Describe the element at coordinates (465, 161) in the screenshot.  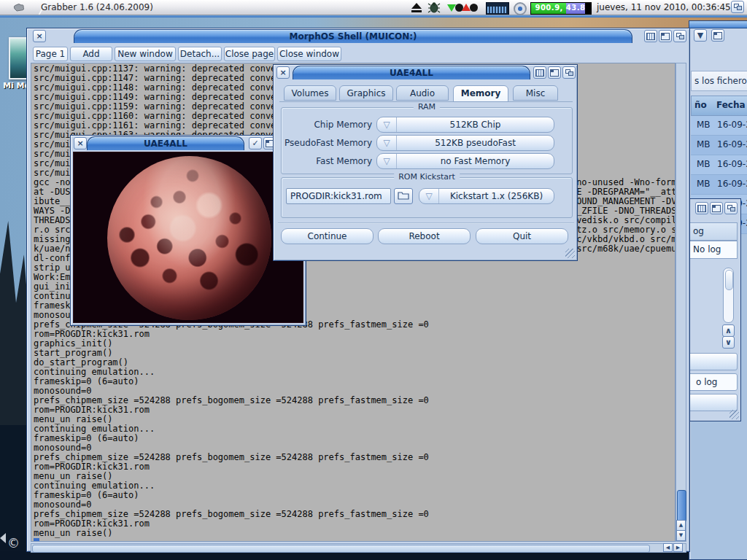
I see `ram-popup-fast-memory: ▽no Fast Memory` at that location.